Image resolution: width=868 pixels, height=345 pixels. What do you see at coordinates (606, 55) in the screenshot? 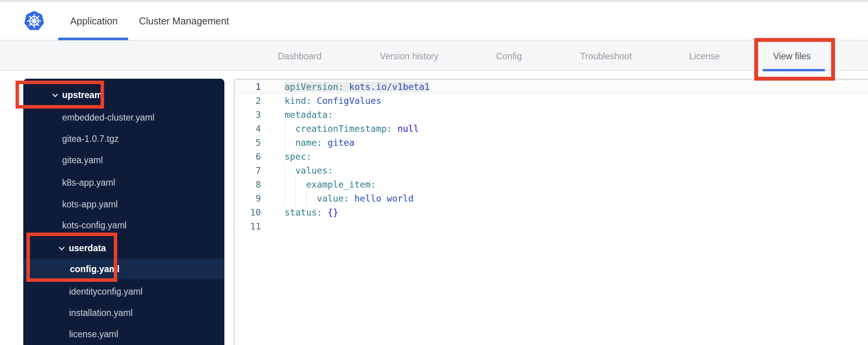
I see `subnav-troubleshoot: Troubleshoot` at bounding box center [606, 55].